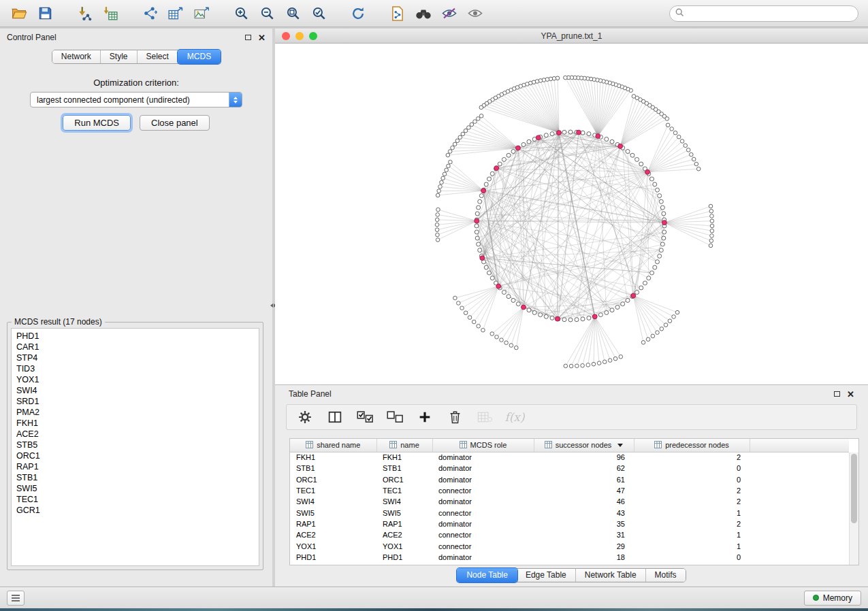  I want to click on cell-shared-name: SWI4, so click(334, 501).